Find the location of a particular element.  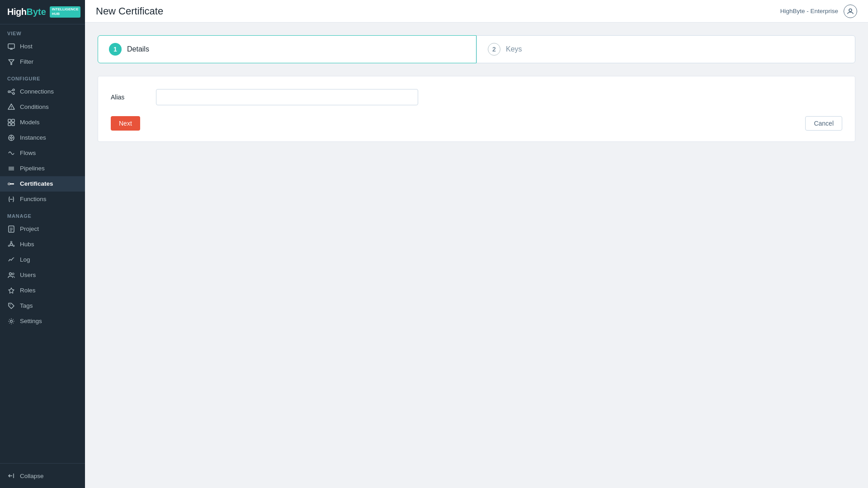

user-avatar is located at coordinates (850, 11).